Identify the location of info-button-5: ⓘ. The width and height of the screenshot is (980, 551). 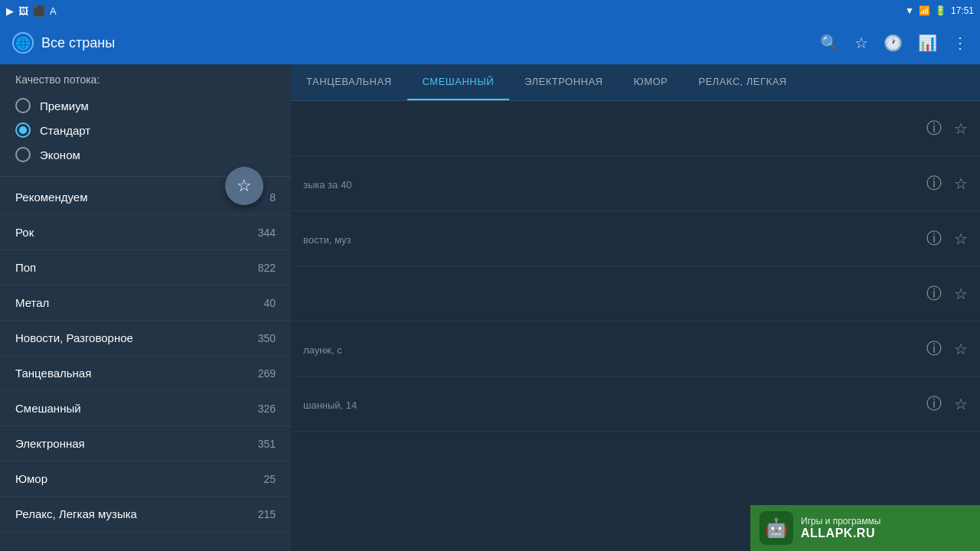
(934, 349).